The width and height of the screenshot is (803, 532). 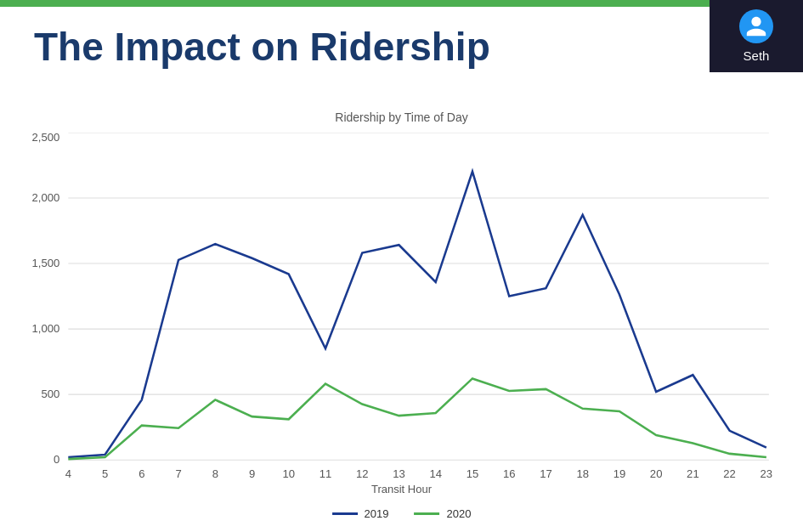 What do you see at coordinates (56, 459) in the screenshot?
I see `svg-text: 0` at bounding box center [56, 459].